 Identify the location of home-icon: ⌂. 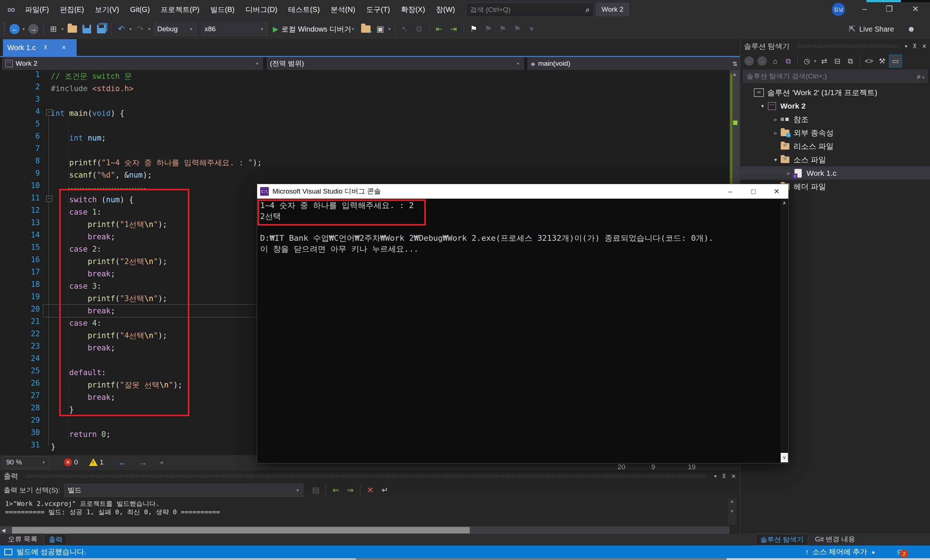
(775, 61).